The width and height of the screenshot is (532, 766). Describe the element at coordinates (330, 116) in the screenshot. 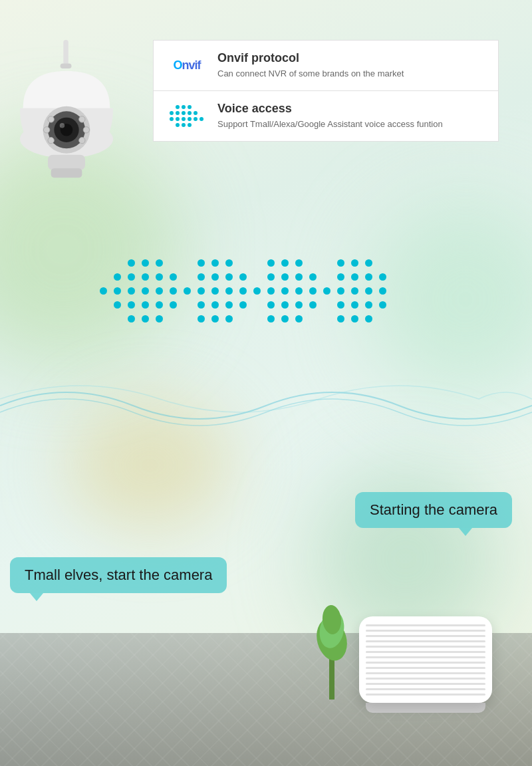

I see `voice-feature-text: Voice access Support Tmall/Alexa/Google …` at that location.